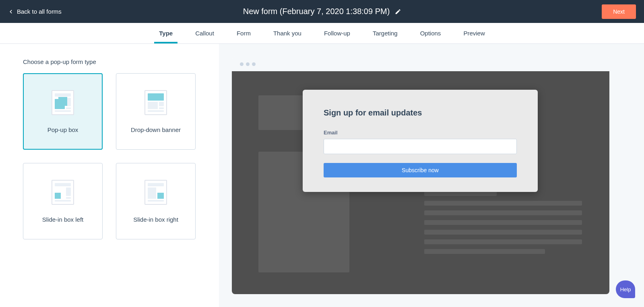  I want to click on popup-form: Sign up for email updates Email Subscrib…, so click(420, 141).